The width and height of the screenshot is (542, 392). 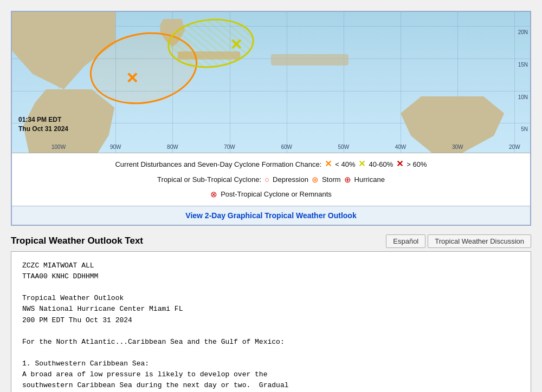 I want to click on legend-depression-icon: ○, so click(x=267, y=180).